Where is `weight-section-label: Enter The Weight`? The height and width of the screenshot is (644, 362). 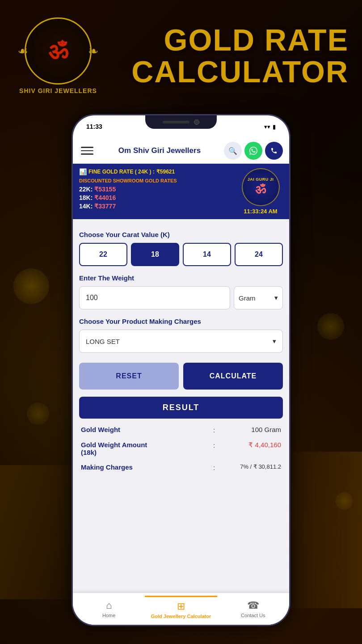
weight-section-label: Enter The Weight is located at coordinates (181, 278).